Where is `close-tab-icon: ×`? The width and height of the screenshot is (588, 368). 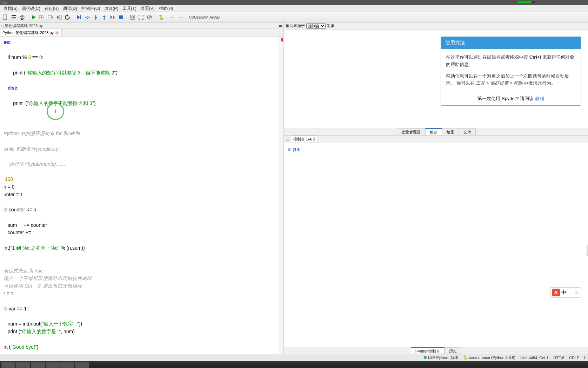
close-tab-icon: × is located at coordinates (57, 33).